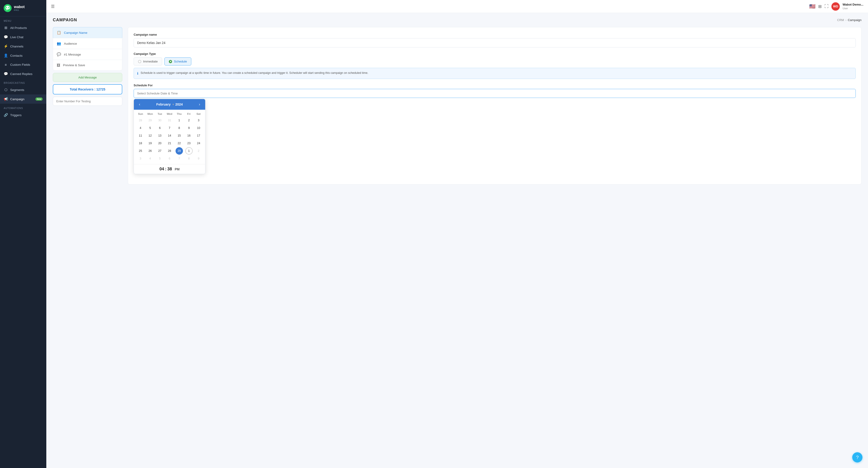 The image size is (868, 468). I want to click on step-preview-save: 🖼 Preview & Save, so click(88, 65).